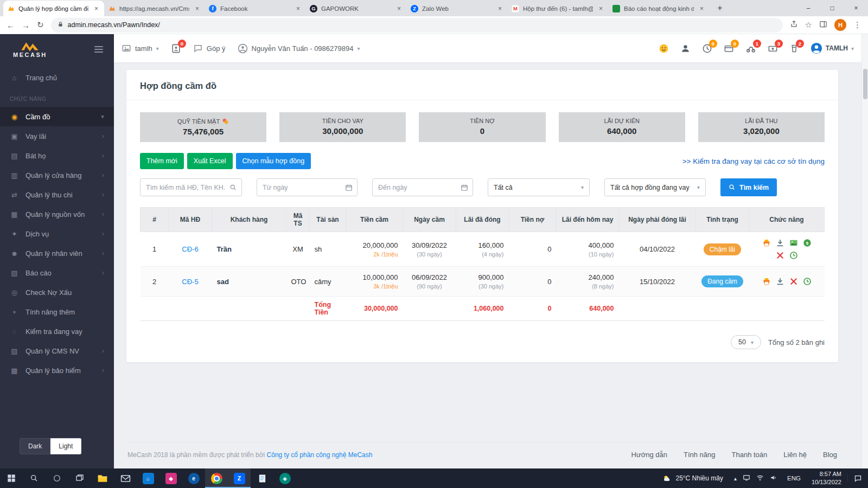 The width and height of the screenshot is (868, 488). Describe the element at coordinates (57, 78) in the screenshot. I see `sidebar-item-trang-chu: ⌂ Trang chủ` at that location.